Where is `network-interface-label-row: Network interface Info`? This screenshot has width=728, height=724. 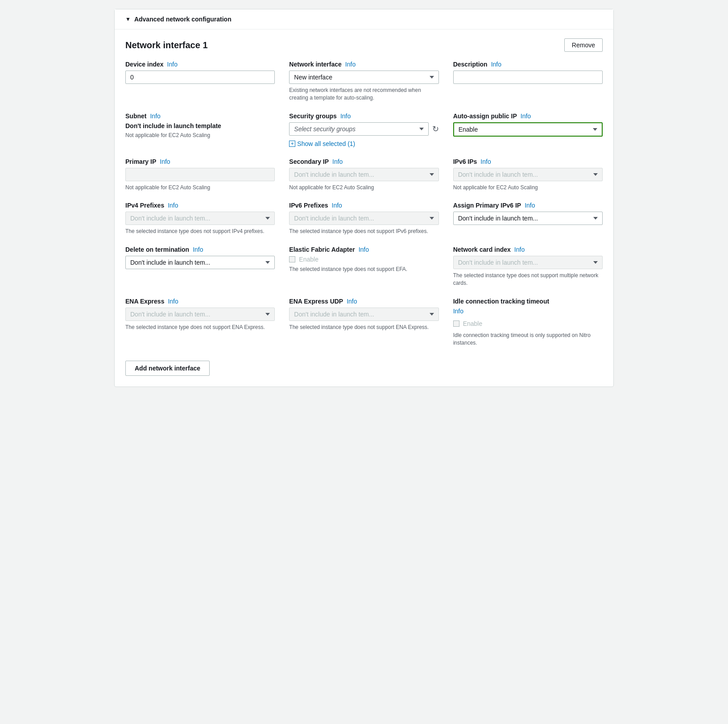 network-interface-label-row: Network interface Info is located at coordinates (364, 64).